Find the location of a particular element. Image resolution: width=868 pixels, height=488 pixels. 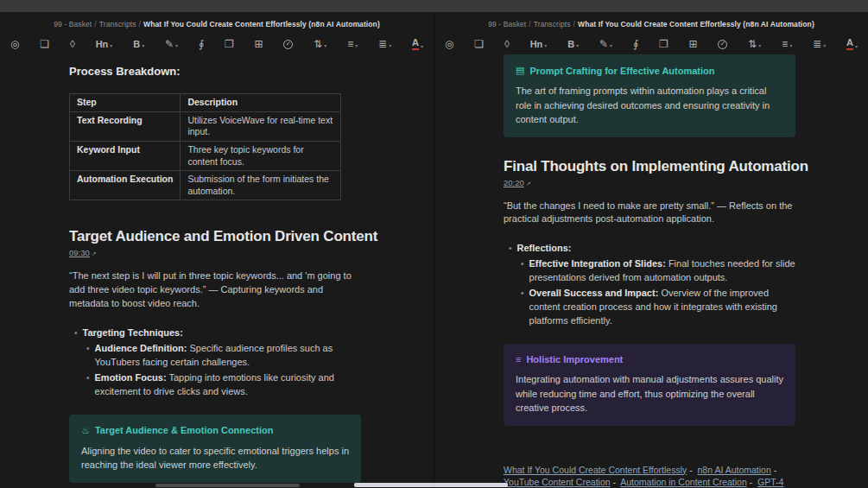

tip-callout: ♨ Target Audience & Emotion Connection A… is located at coordinates (215, 449).